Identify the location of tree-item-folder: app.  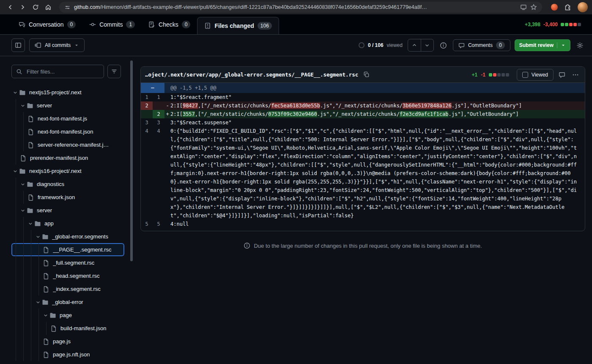
(68, 223).